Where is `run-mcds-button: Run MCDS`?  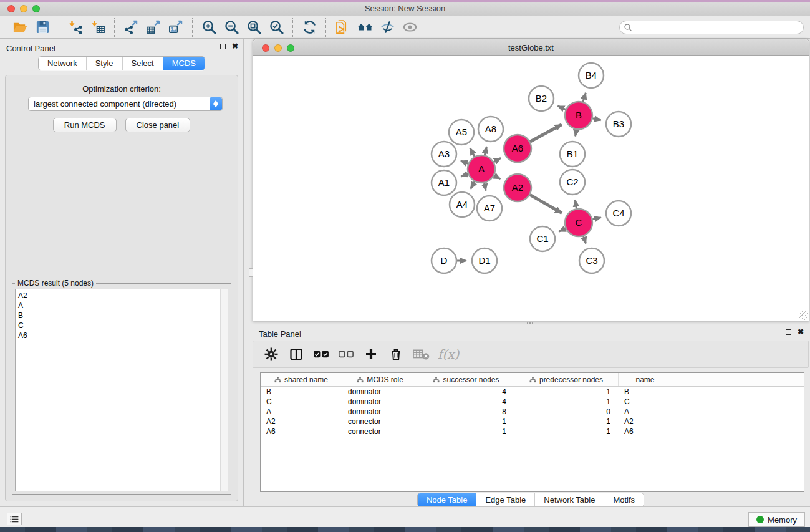
run-mcds-button: Run MCDS is located at coordinates (85, 125).